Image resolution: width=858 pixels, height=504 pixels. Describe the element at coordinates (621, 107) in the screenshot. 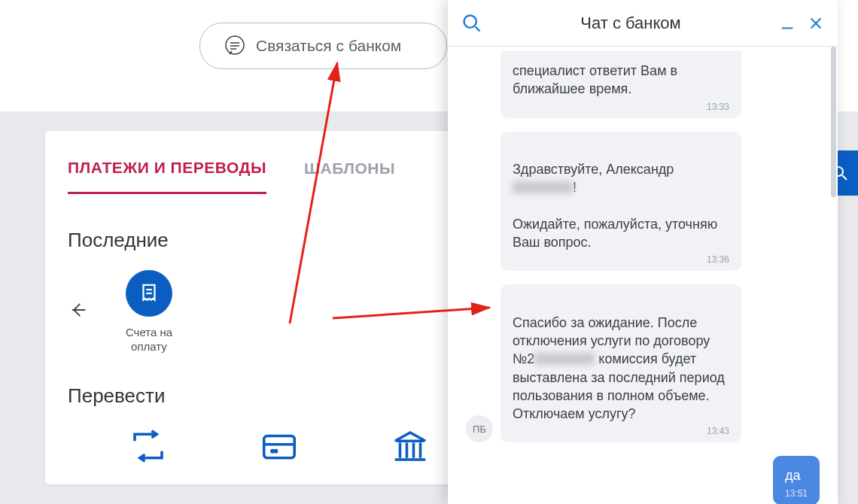

I see `message-time: 13:33` at that location.